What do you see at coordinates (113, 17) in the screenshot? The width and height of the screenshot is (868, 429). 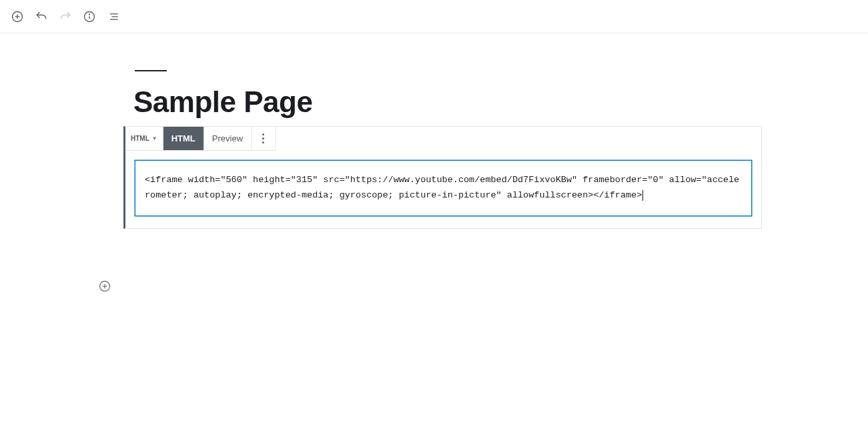 I see `outline-icon` at bounding box center [113, 17].